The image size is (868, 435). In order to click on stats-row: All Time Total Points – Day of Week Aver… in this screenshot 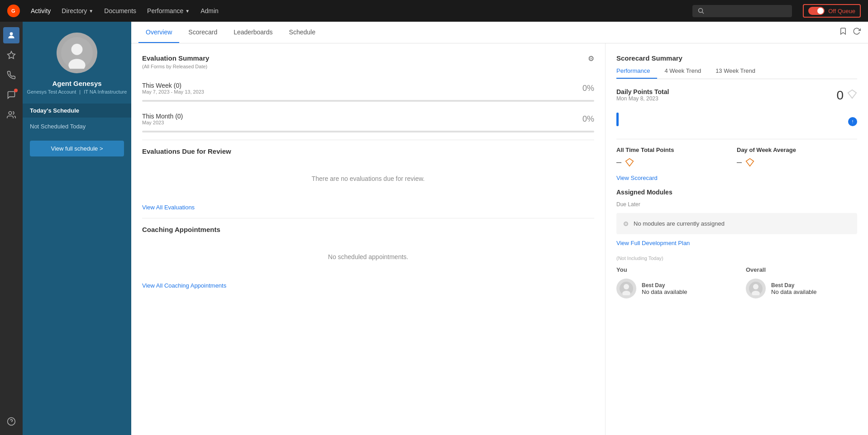, I will do `click(737, 153)`.